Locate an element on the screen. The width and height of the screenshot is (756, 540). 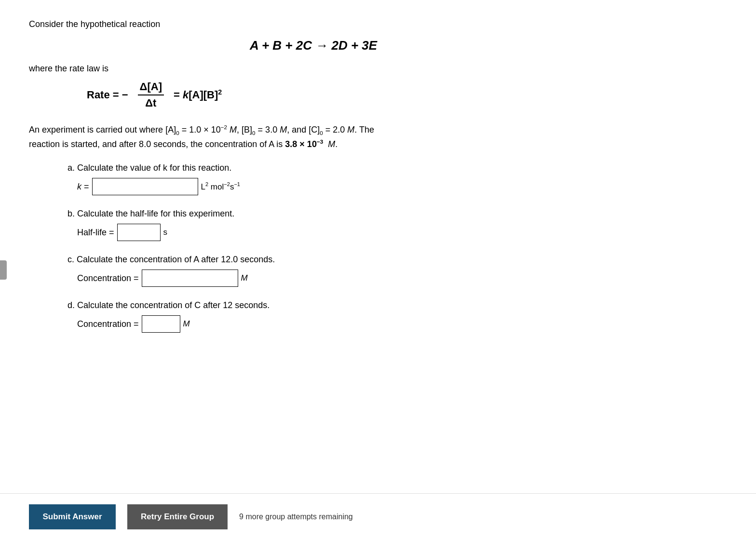
question-b-label: b. Calculate the half-life for this expe… is located at coordinates (313, 214).